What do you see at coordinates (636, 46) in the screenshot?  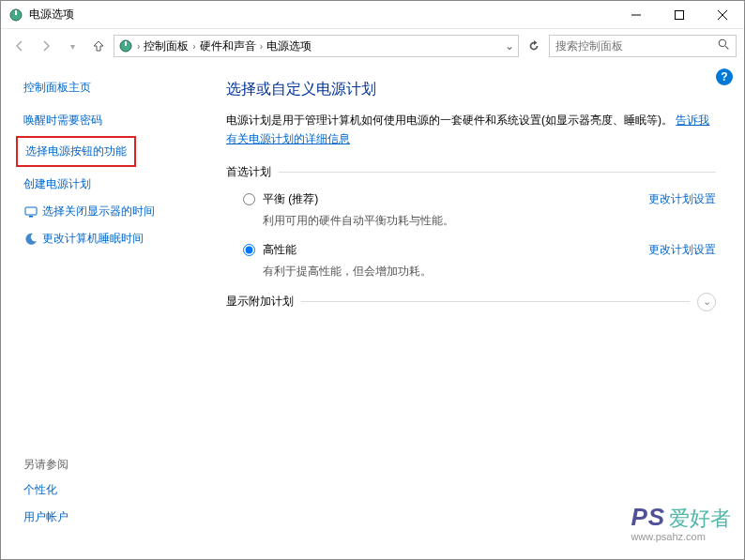 I see `search-input` at bounding box center [636, 46].